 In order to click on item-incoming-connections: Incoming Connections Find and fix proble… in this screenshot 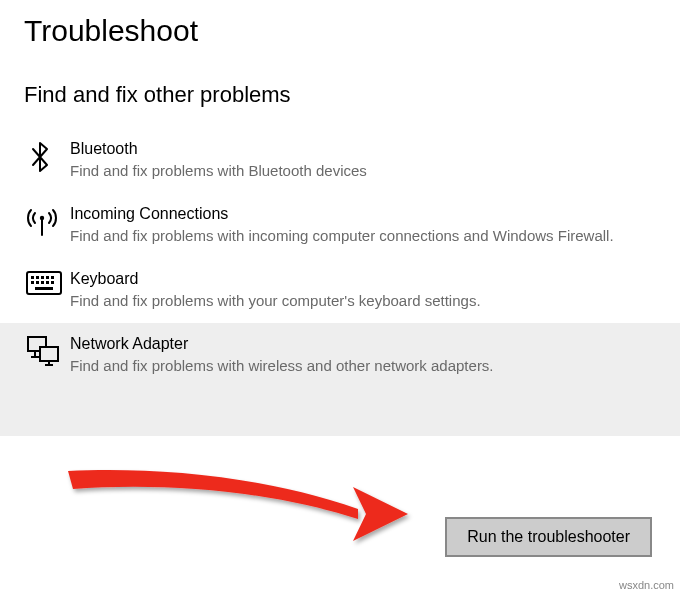, I will do `click(340, 226)`.